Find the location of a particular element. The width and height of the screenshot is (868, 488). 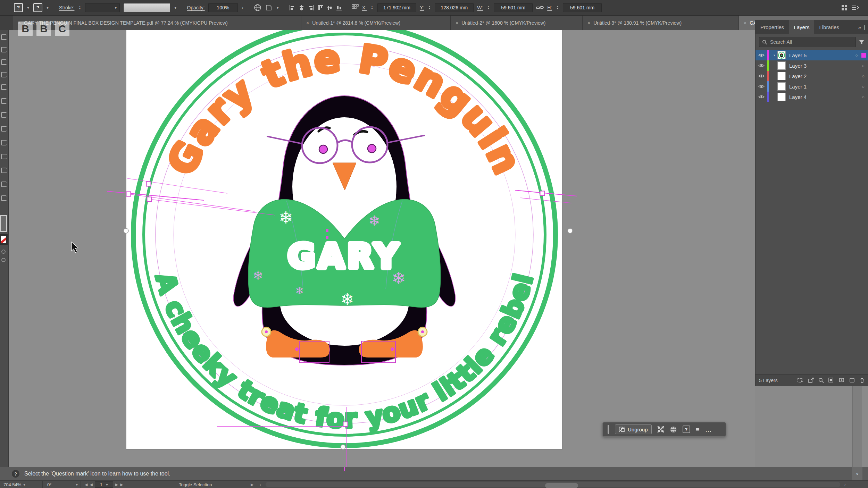

opacity-arrow-icon: › is located at coordinates (243, 8).